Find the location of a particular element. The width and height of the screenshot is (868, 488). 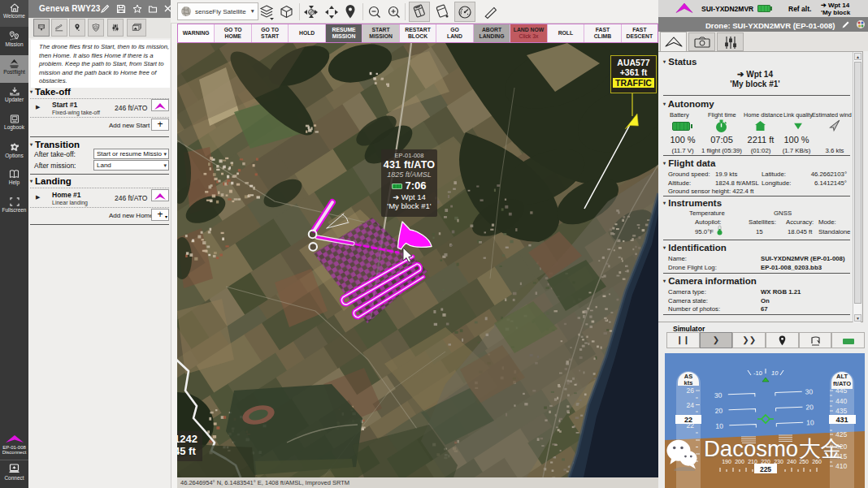

svg-text: 440 is located at coordinates (841, 401).